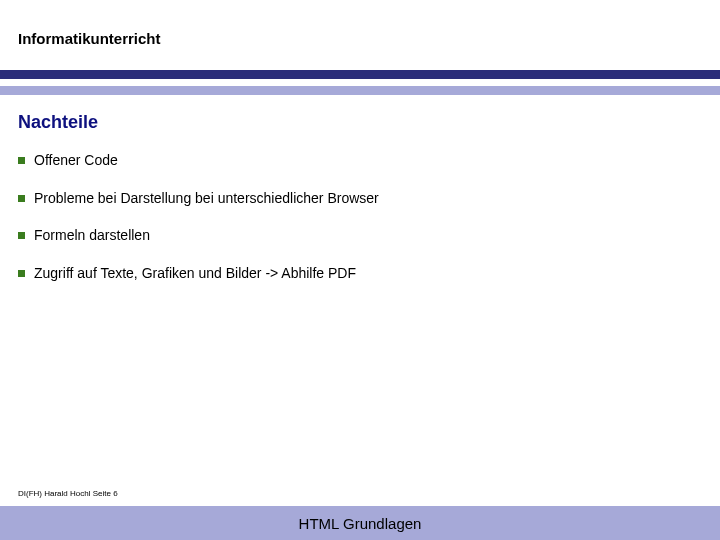 This screenshot has height=540, width=720. Describe the element at coordinates (206, 199) in the screenshot. I see `bullet-text: Probleme bei Darstellung bei unterschied…` at that location.